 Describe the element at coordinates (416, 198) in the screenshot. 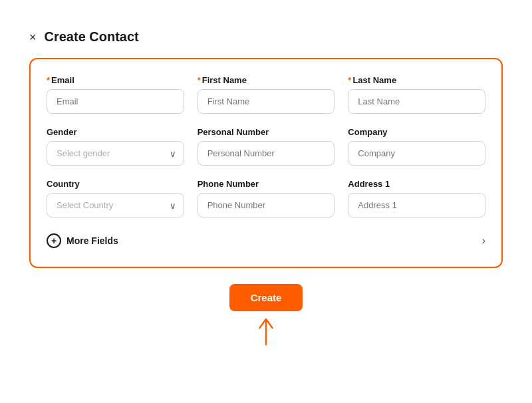

I see `address1-group: Address 1` at that location.